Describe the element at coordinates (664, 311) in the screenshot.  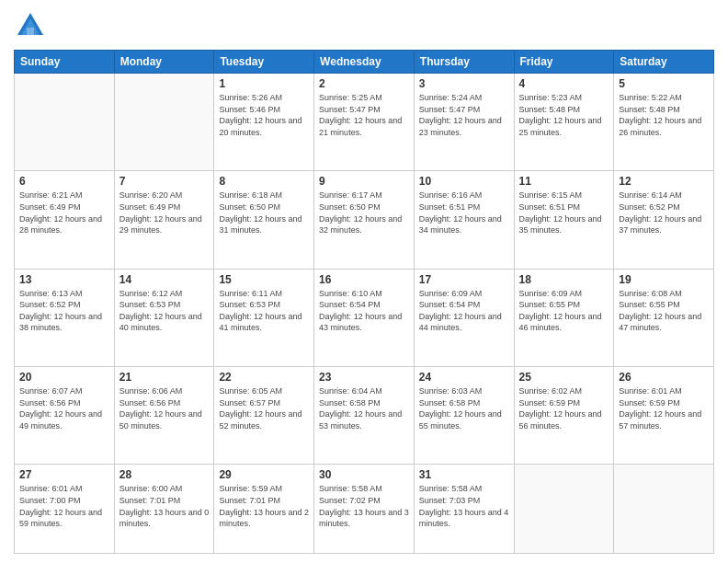
I see `day-info: Sunrise: 6:08 AM Sunset: 6:55 PM Dayligh…` at that location.